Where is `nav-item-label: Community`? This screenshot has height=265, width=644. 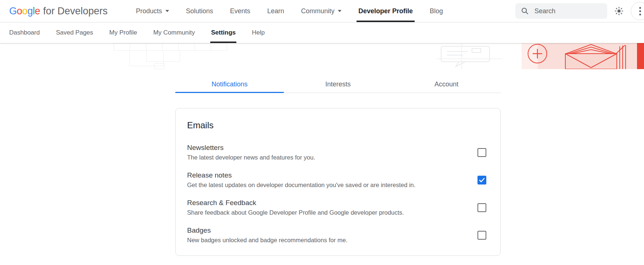 nav-item-label: Community is located at coordinates (318, 11).